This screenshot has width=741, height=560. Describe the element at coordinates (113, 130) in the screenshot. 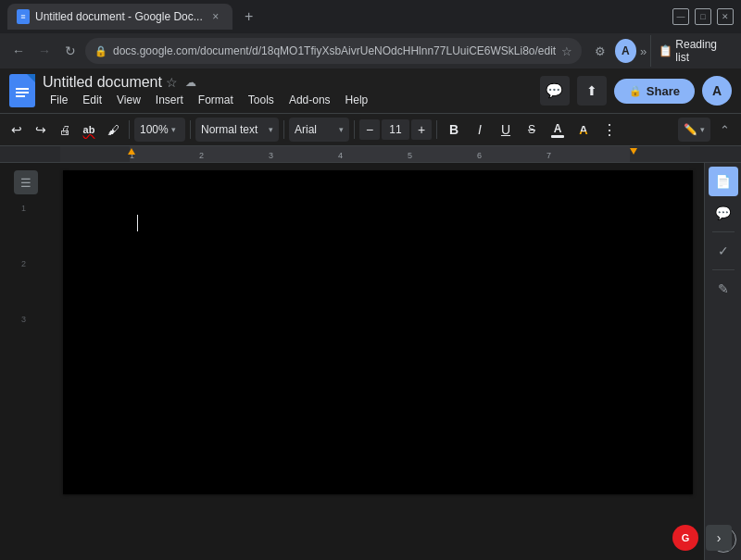

I see `paint-format-button: 🖌` at that location.